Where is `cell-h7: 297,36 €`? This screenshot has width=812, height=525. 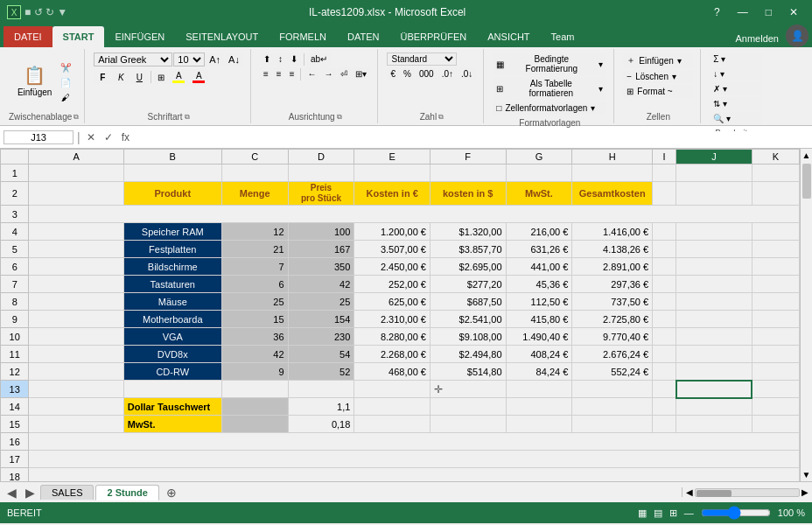 cell-h7: 297,36 € is located at coordinates (612, 284).